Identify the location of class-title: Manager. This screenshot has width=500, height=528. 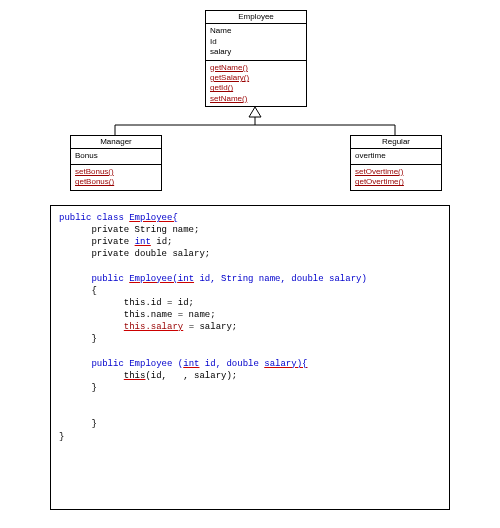
(116, 142).